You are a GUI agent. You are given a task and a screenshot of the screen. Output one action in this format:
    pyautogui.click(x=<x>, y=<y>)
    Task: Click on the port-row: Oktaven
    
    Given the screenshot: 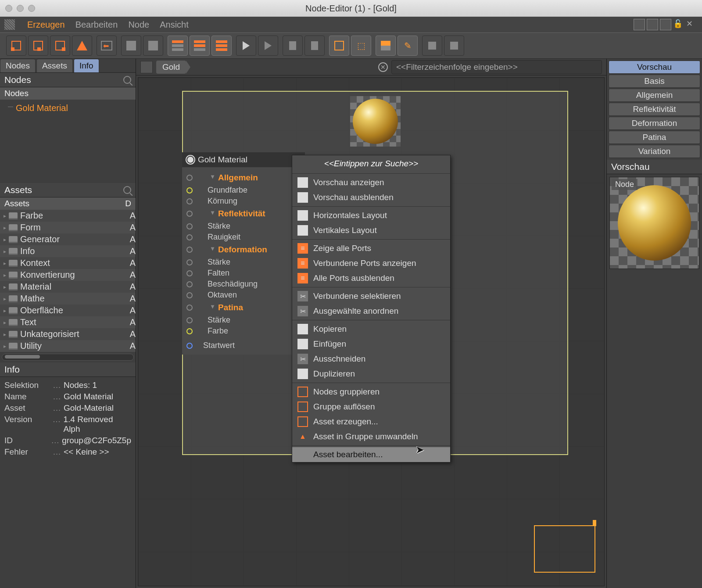 What is the action you would take?
    pyautogui.click(x=242, y=295)
    